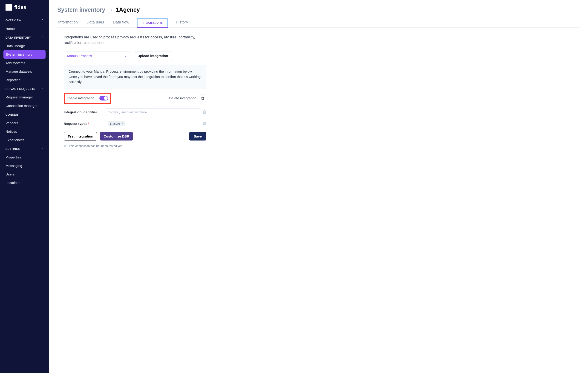  What do you see at coordinates (183, 98) in the screenshot?
I see `delete-integration-label: Delete integration` at bounding box center [183, 98].